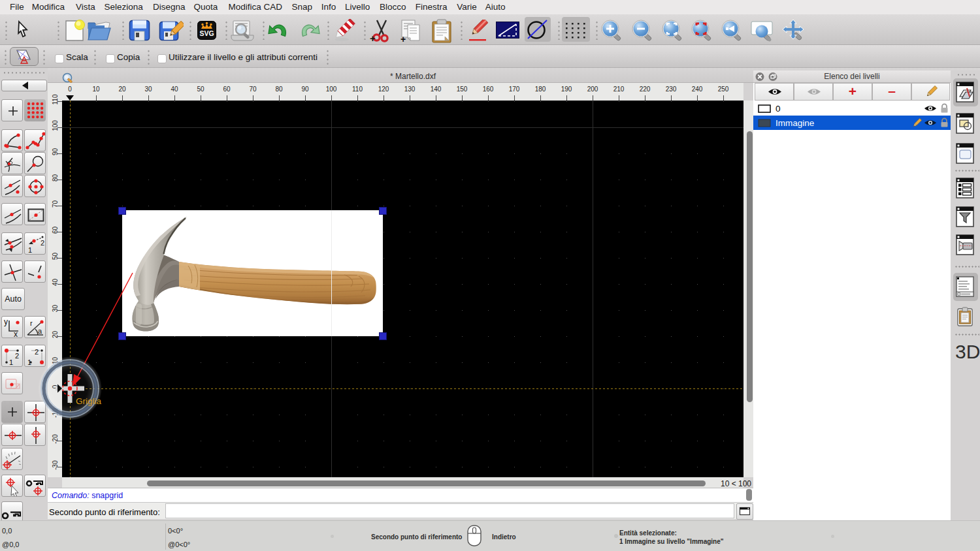 This screenshot has width=980, height=551. Describe the element at coordinates (6, 322) in the screenshot. I see `svg-text: y` at that location.